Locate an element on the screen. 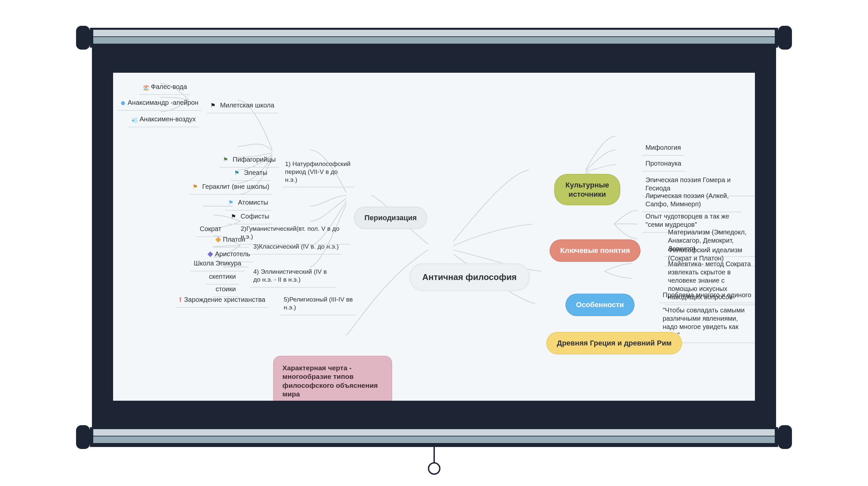  branch-features: Особенности is located at coordinates (600, 305).